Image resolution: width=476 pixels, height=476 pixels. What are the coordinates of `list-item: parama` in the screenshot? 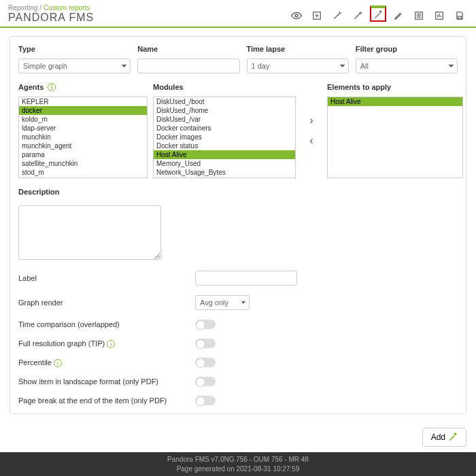 It's located at (83, 155).